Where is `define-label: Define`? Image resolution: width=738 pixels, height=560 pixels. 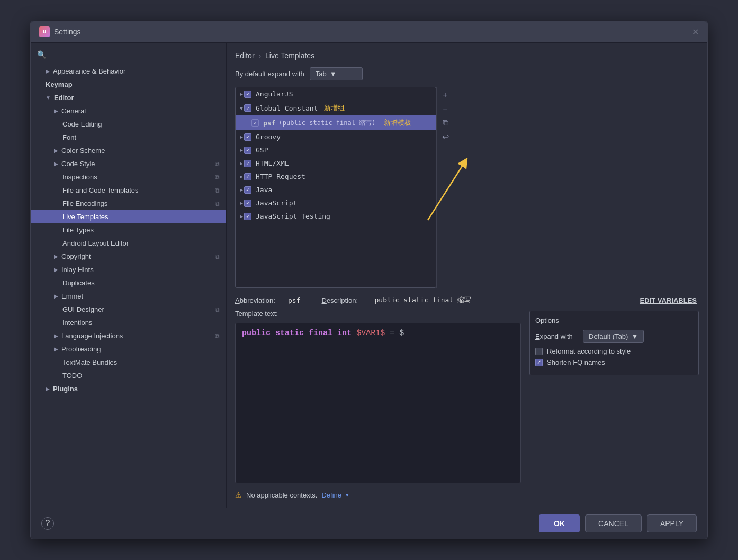
define-label: Define is located at coordinates (331, 495).